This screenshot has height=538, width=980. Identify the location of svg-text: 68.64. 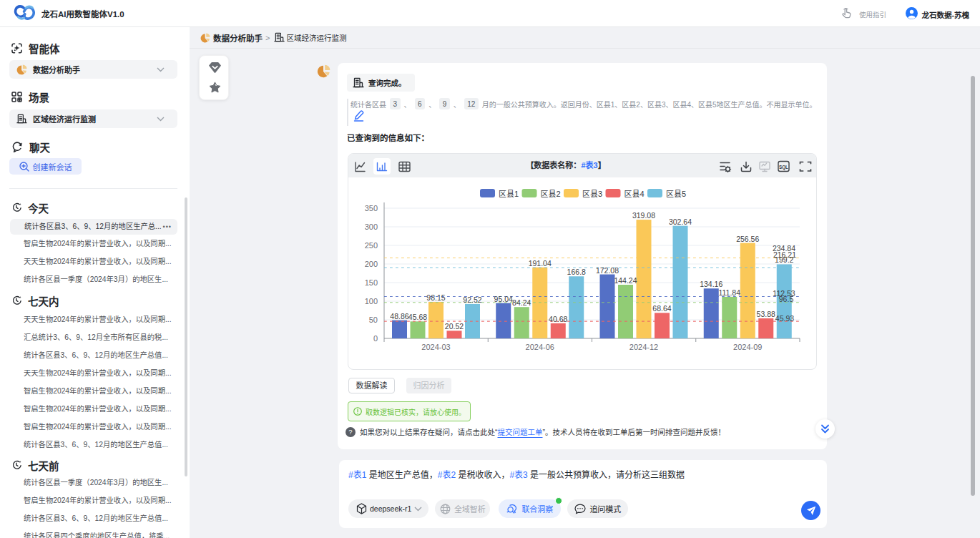
(662, 308).